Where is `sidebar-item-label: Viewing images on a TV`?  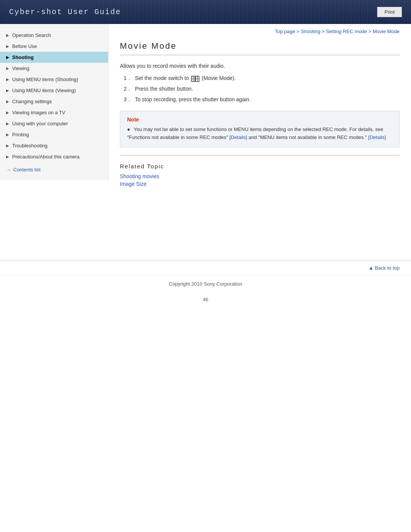 sidebar-item-label: Viewing images on a TV is located at coordinates (39, 113).